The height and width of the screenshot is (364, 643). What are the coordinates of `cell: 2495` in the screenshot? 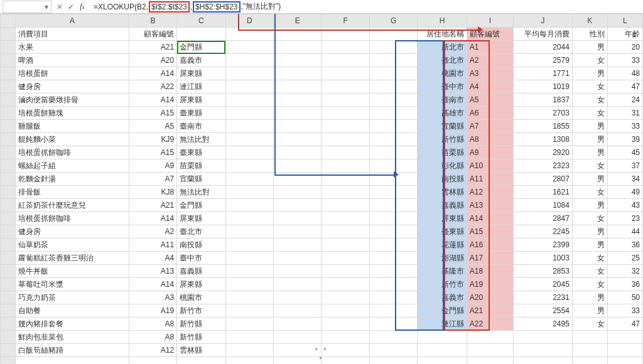 It's located at (543, 324).